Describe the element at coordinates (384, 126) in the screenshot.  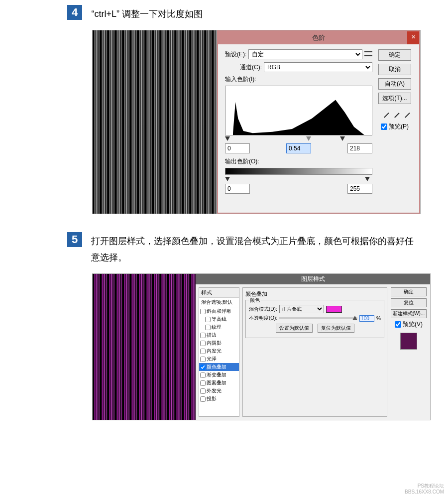
I see `preview-checkbox` at that location.